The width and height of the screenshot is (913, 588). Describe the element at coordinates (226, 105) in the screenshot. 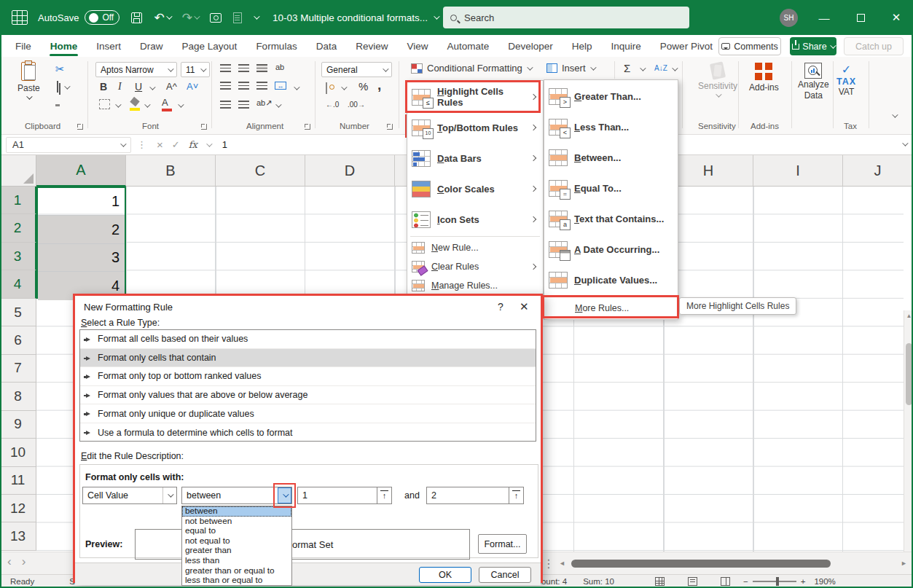

I see `decrease-indent-icon` at that location.